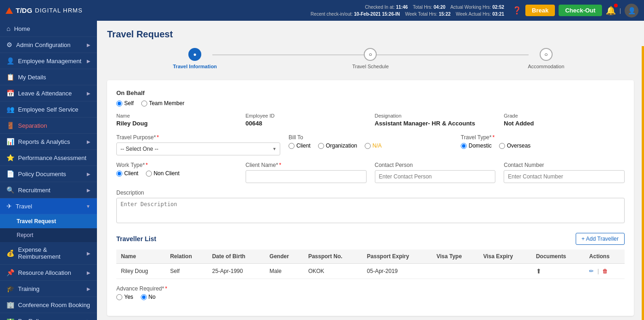  I want to click on traveller-list-title: Traveller List, so click(136, 239).